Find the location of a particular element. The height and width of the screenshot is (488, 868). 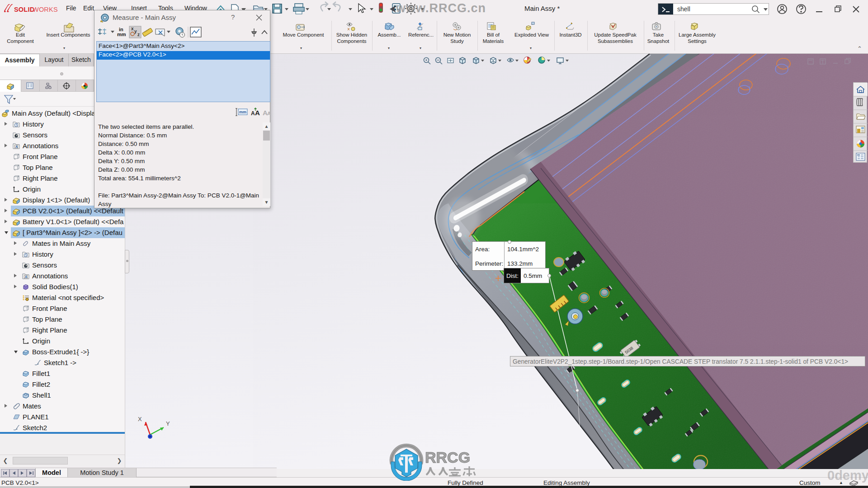

svg-text: 104.1mm^2 is located at coordinates (523, 249).